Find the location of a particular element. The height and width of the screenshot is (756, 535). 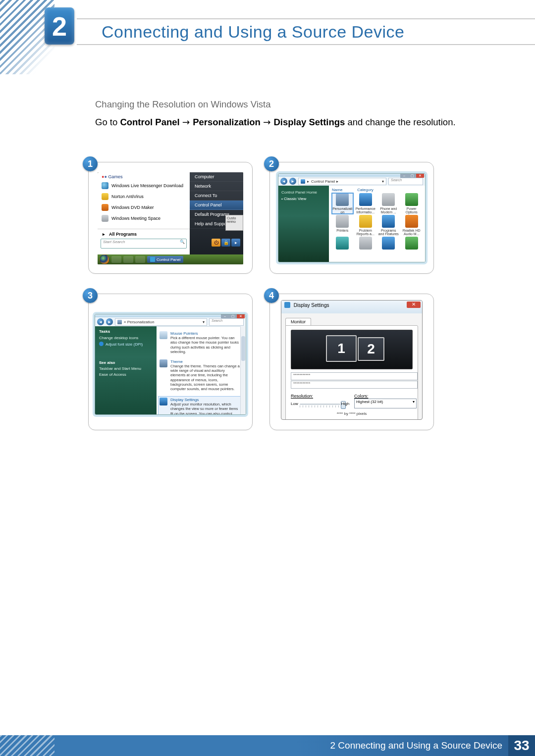

breadcrumb: ▸ Control Panel ▸ ▾ is located at coordinates (342, 181).